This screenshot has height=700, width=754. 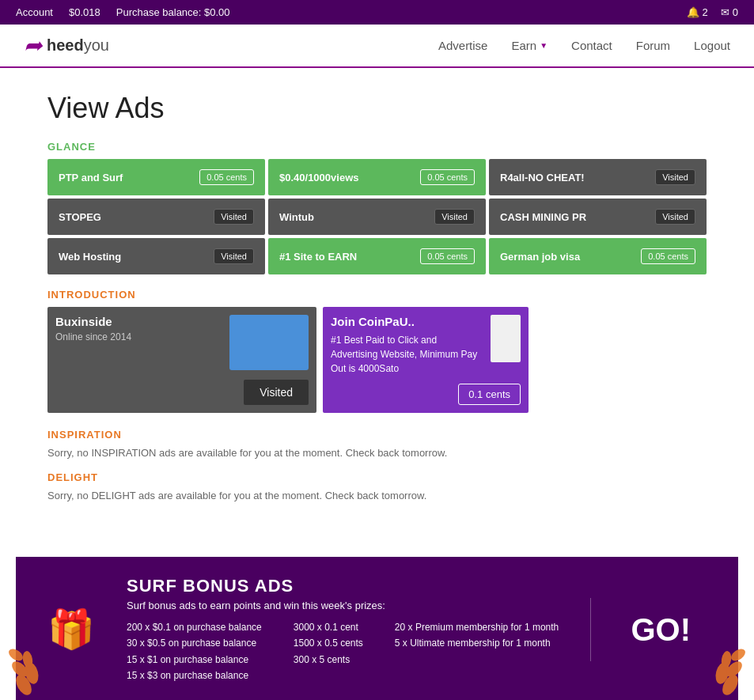 What do you see at coordinates (476, 643) in the screenshot?
I see `bonus-list-item: 5 x Ultimate membership for 1 month` at bounding box center [476, 643].